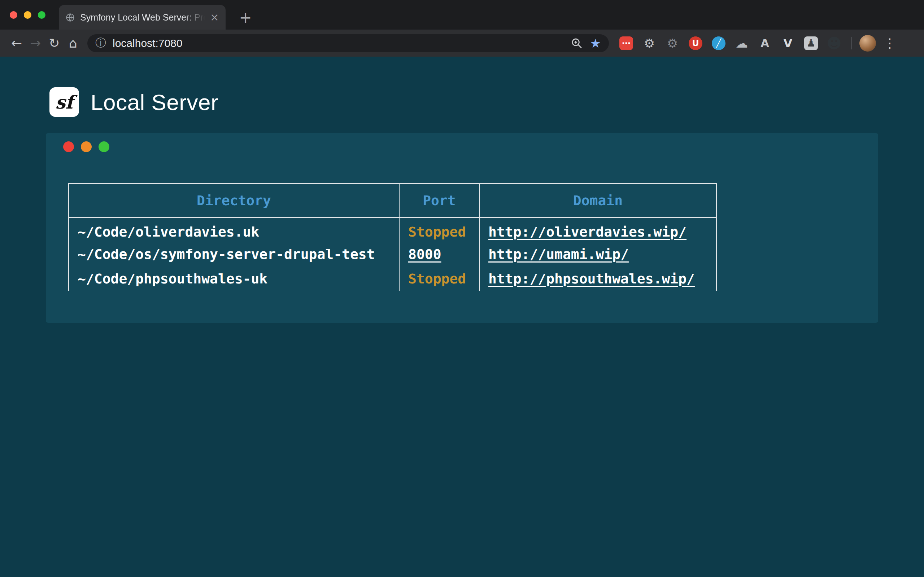 This screenshot has height=577, width=924. What do you see at coordinates (470, 147) in the screenshot?
I see `panel-window-dots` at bounding box center [470, 147].